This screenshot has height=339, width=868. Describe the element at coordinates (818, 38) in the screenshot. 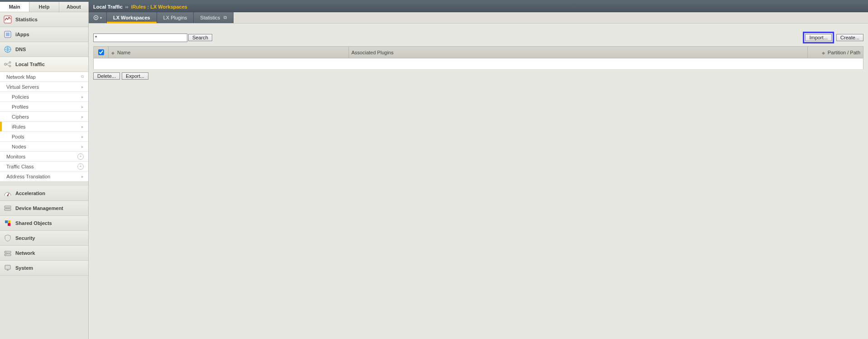

I see `import-button: Import...` at that location.